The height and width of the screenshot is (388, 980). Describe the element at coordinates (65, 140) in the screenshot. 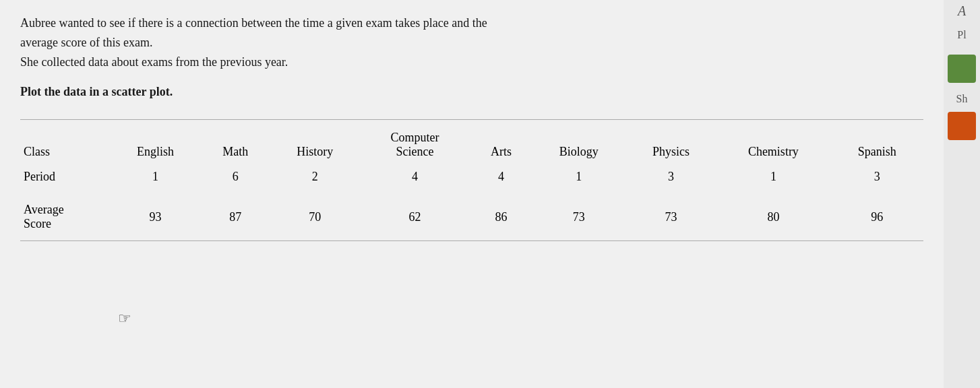

I see `col-class: Class` at that location.